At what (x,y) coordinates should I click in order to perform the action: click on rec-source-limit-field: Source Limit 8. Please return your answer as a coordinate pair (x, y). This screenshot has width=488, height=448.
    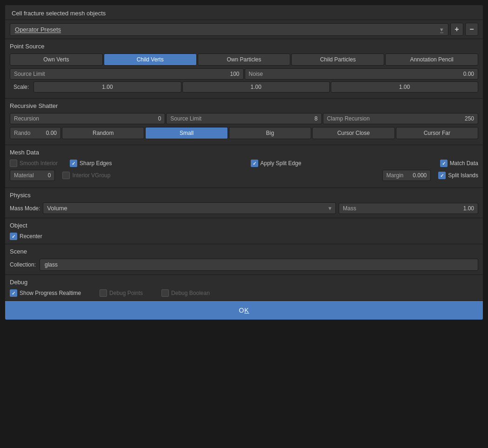
    Looking at the image, I should click on (244, 119).